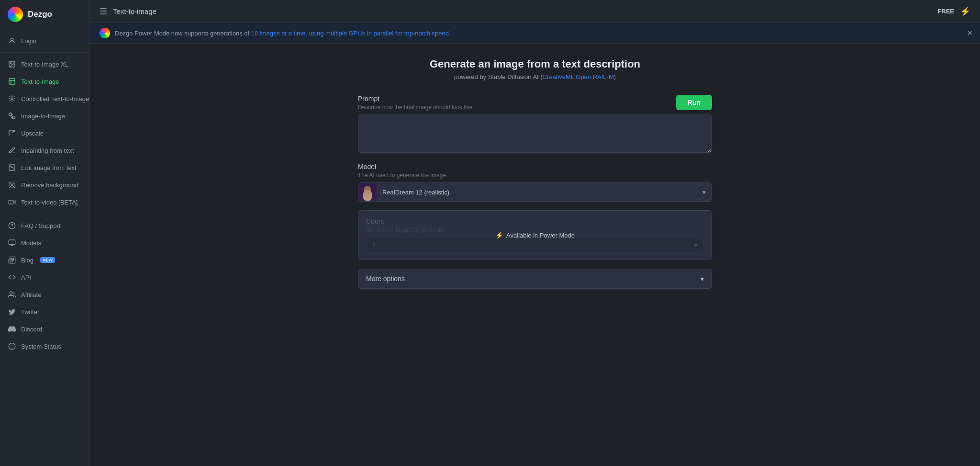 This screenshot has height=466, width=980. What do you see at coordinates (55, 99) in the screenshot?
I see `sidebar-item-controlled-label: Controlled Text-to-Image` at bounding box center [55, 99].